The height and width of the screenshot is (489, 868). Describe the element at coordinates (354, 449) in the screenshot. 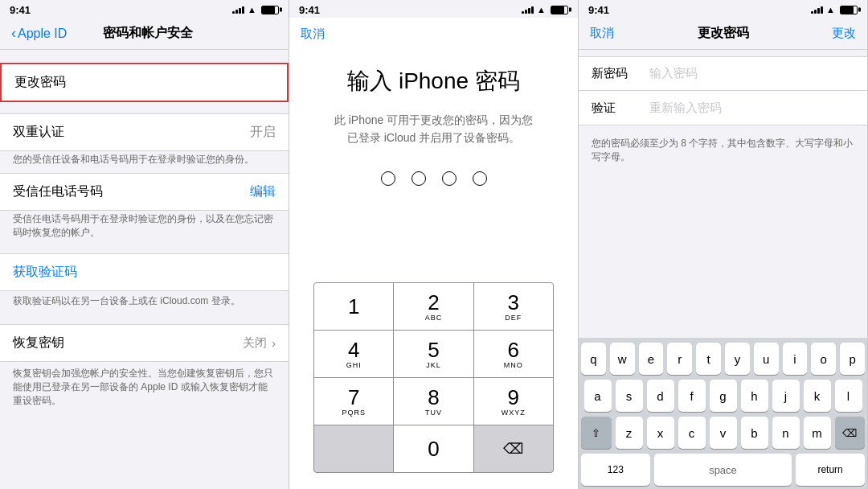

I see `numpad-empty` at that location.